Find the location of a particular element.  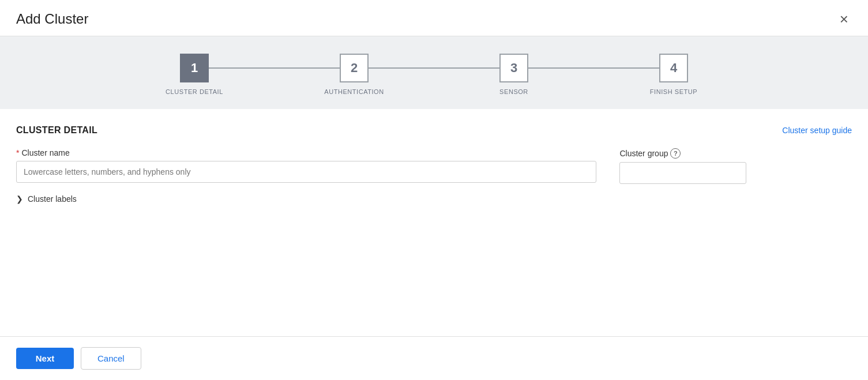

cancel-button: Cancel is located at coordinates (111, 359).